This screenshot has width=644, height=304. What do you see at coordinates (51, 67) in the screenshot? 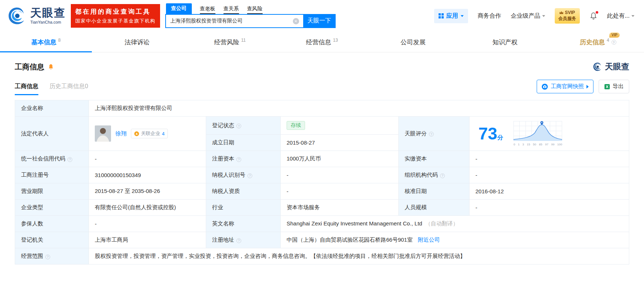
I see `alert-bell-icon` at bounding box center [51, 67].